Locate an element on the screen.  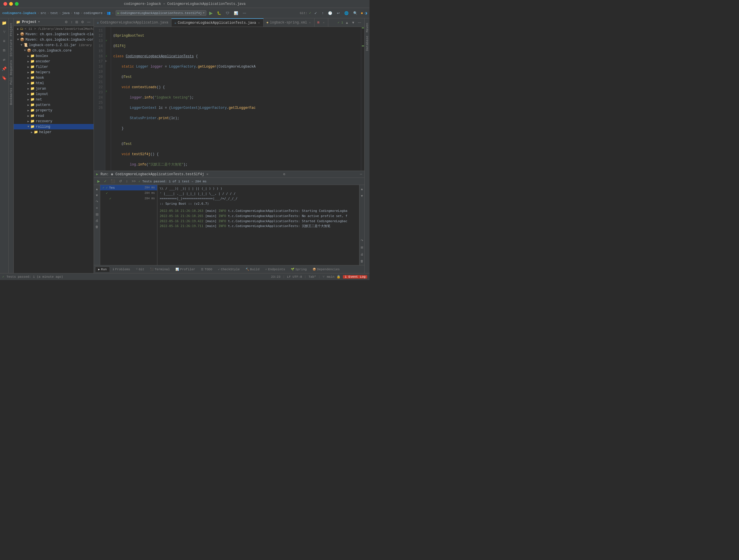
tree-item-boolex: ▶ 📁 boolex is located at coordinates (53, 56).